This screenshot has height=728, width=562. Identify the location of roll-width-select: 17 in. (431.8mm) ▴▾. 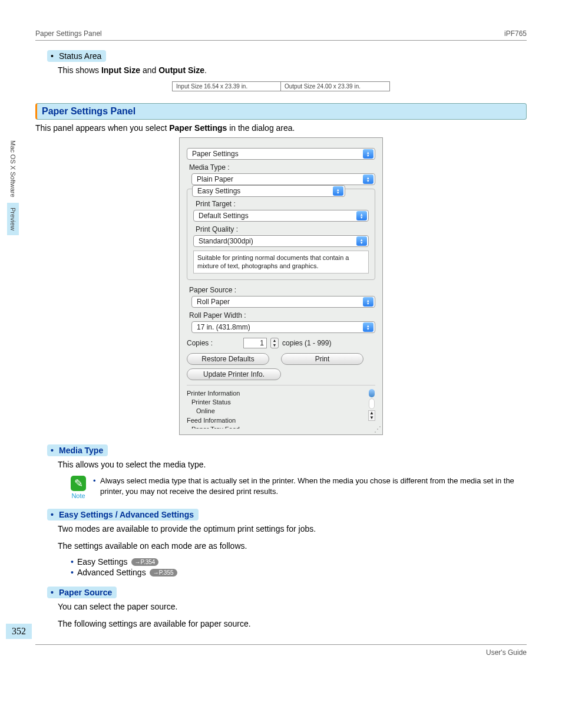
(283, 327).